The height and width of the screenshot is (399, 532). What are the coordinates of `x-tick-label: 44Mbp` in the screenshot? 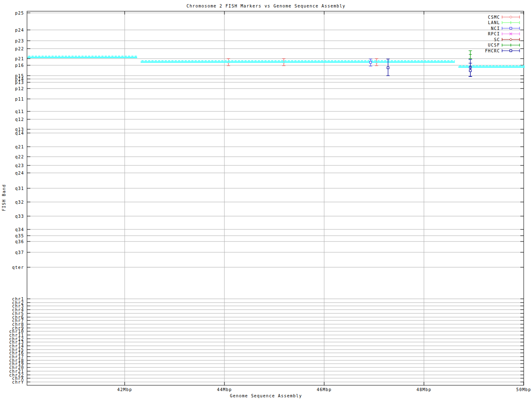 It's located at (224, 390).